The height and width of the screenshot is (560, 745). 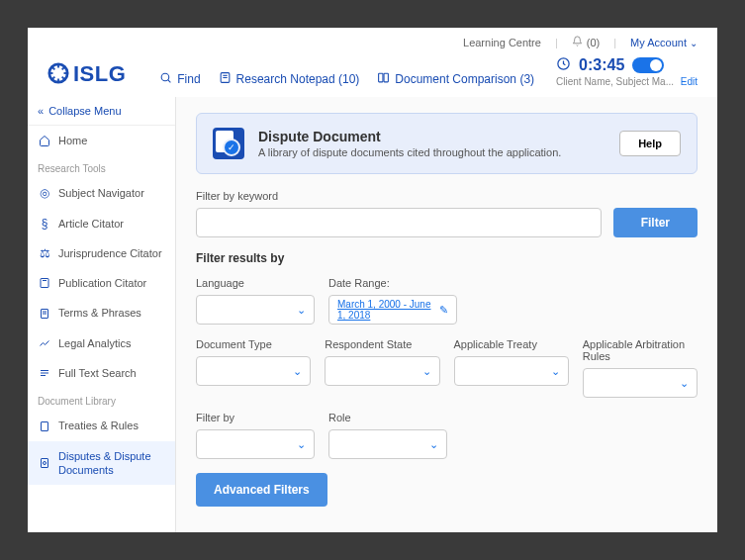 What do you see at coordinates (578, 42) in the screenshot?
I see `bell-icon` at bounding box center [578, 42].